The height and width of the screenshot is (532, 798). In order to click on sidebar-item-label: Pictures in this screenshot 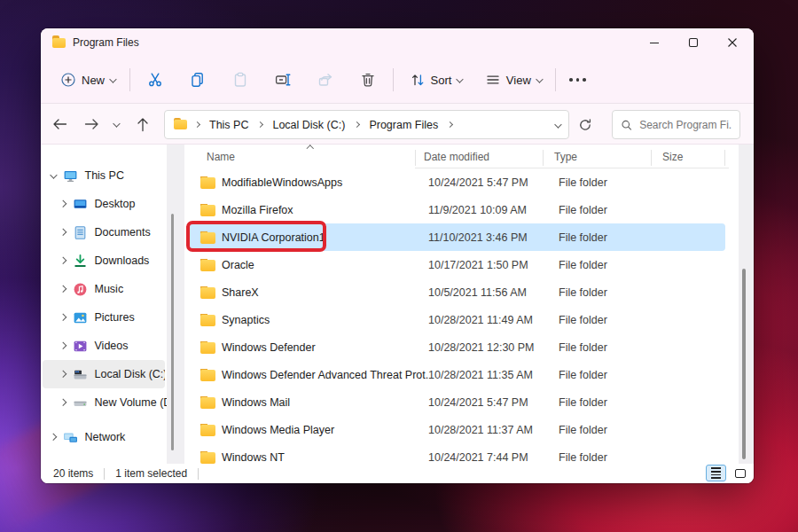, I will do `click(115, 317)`.